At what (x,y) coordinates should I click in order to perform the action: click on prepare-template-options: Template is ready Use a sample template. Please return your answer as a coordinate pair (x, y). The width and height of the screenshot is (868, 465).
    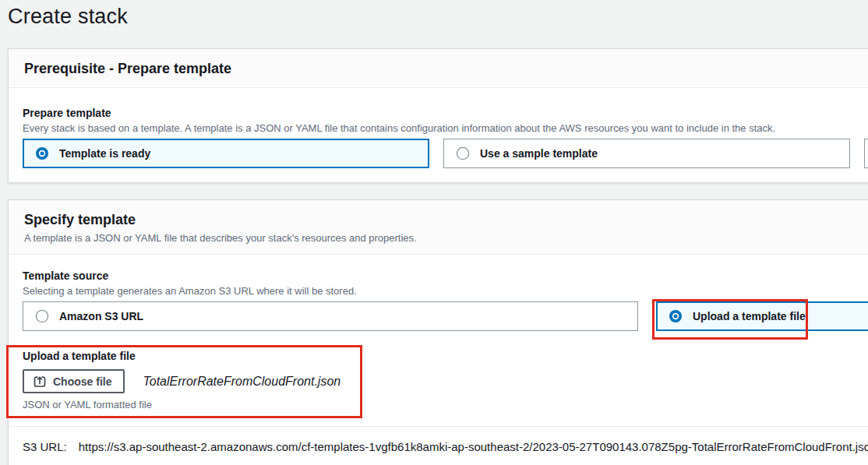
    Looking at the image, I should click on (446, 153).